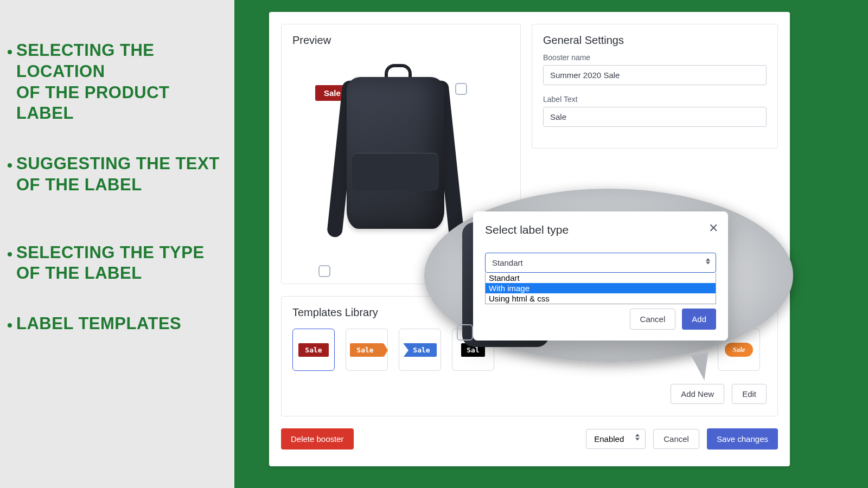 Image resolution: width=868 pixels, height=488 pixels. Describe the element at coordinates (601, 288) in the screenshot. I see `dropdown-option-with-image: With image` at that location.